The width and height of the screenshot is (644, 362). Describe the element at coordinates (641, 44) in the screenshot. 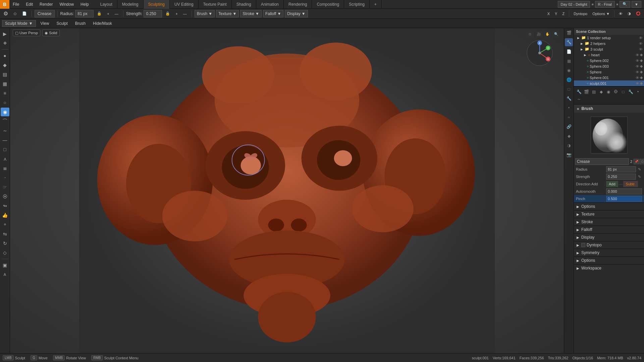

I see `sc-eye-2: 👁` at that location.